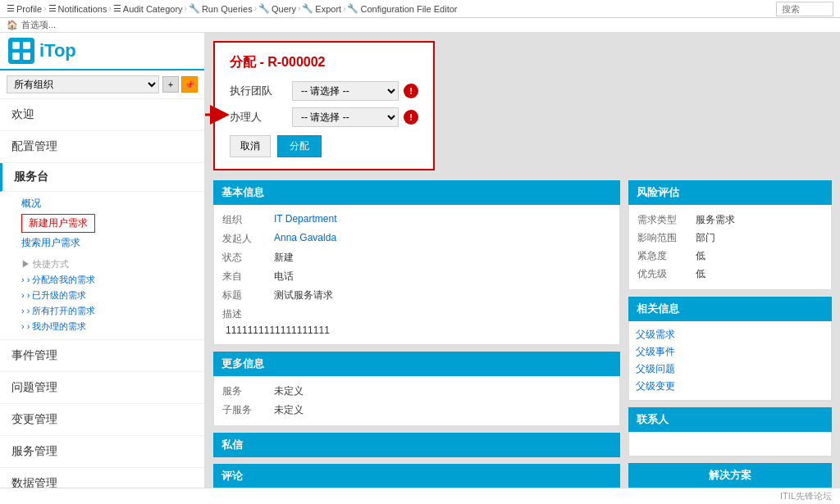 Image resolution: width=840 pixels, height=504 pixels. I want to click on related-item-3: 父级变更, so click(730, 387).